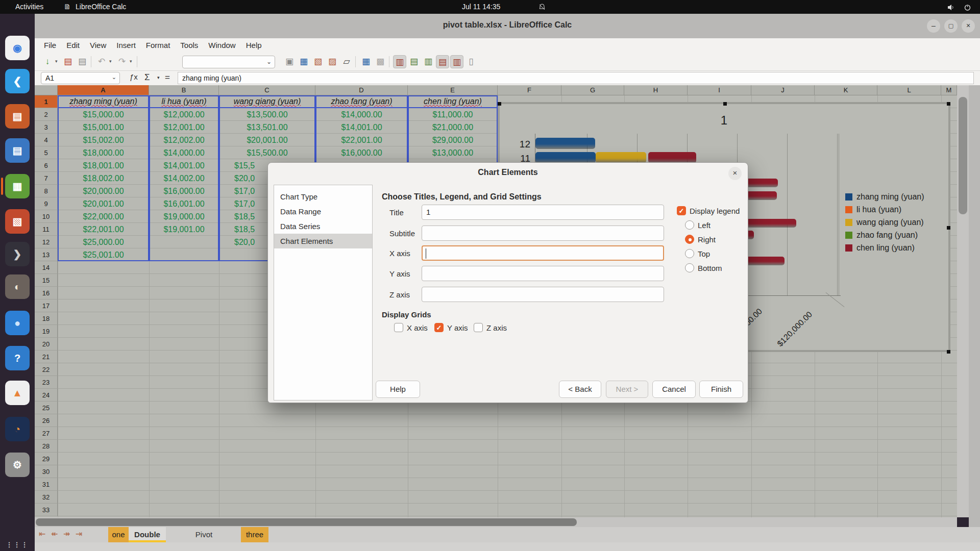 This screenshot has width=980, height=551. I want to click on display-legend-checkbox: ✓, so click(681, 211).